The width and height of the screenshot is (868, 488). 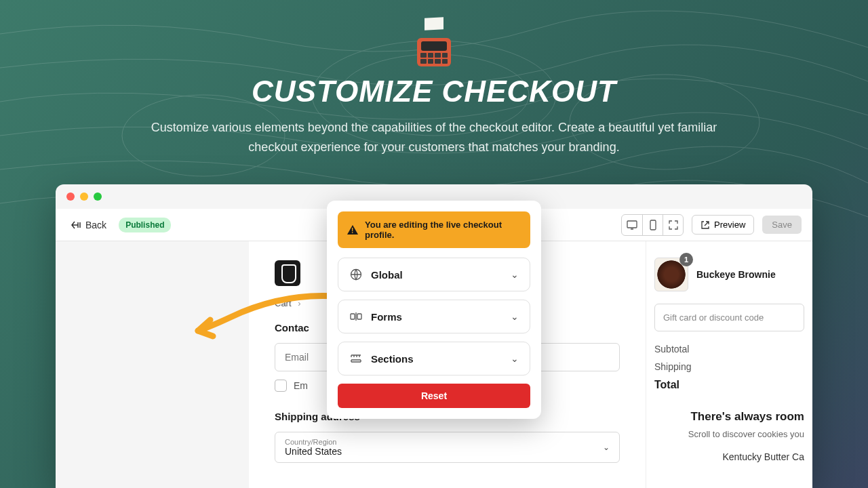 What do you see at coordinates (76, 225) in the screenshot?
I see `back-arrow-icon` at bounding box center [76, 225].